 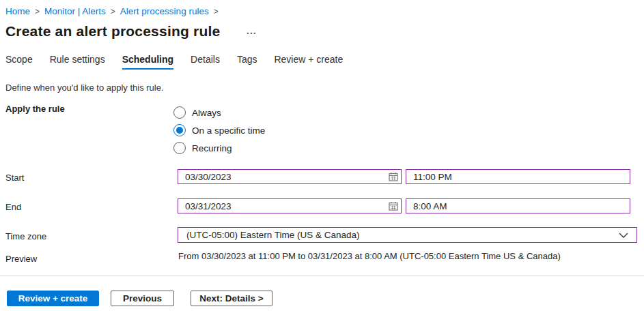 What do you see at coordinates (36, 109) in the screenshot?
I see `apply-the-rule-label: Apply the rule` at bounding box center [36, 109].